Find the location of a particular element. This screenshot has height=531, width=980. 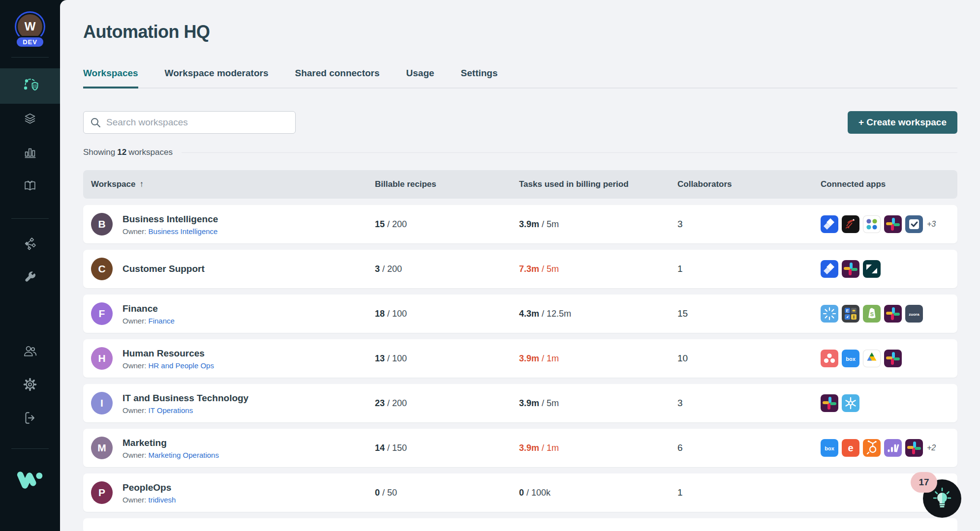

svg-text: box is located at coordinates (829, 448).